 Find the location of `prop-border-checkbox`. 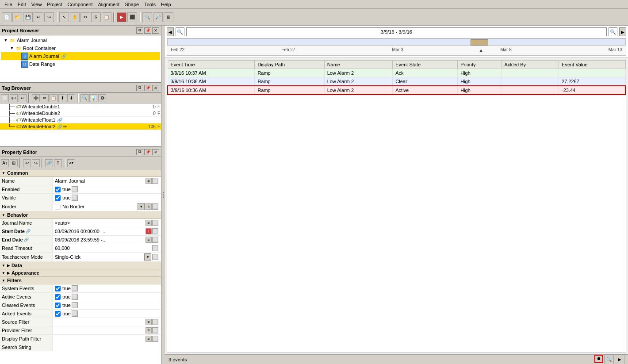

prop-border-checkbox is located at coordinates (57, 207).